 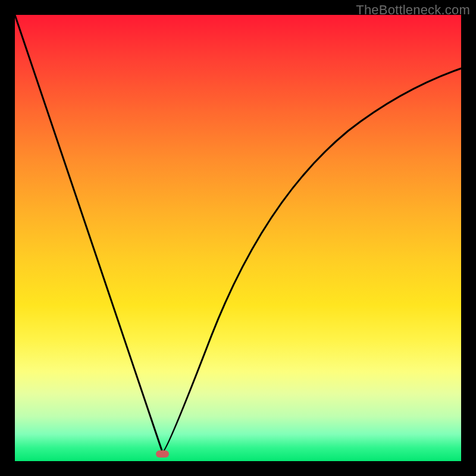 What do you see at coordinates (413, 10) in the screenshot?
I see `watermark-text: TheBottleneck.com` at bounding box center [413, 10].